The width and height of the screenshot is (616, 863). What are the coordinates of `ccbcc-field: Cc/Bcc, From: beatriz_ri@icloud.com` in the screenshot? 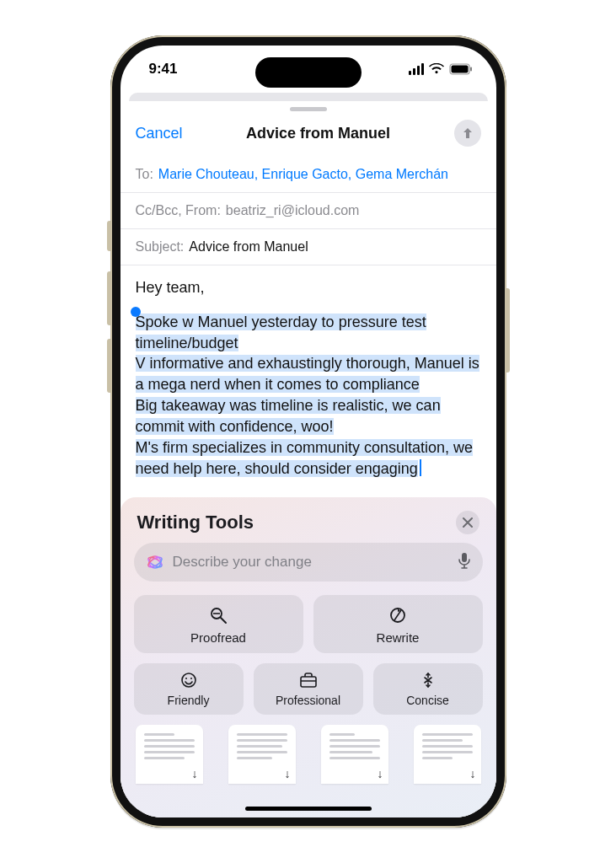 It's located at (308, 211).